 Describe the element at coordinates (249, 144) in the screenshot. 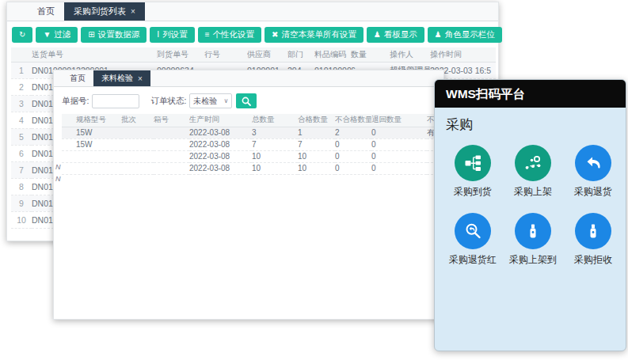

I see `inspection-table: 规格型号批次箱号生产时间总数量合格数量不合格数量退回数量不良15W2022-03…` at that location.